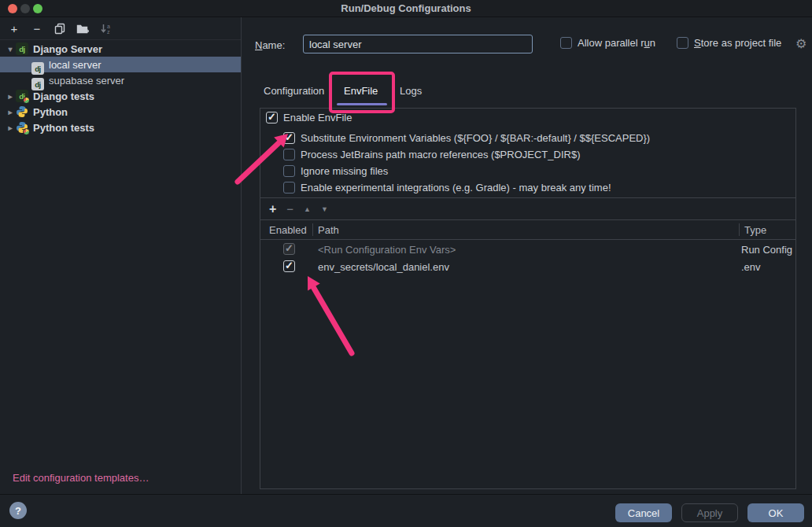 Image resolution: width=812 pixels, height=527 pixels. What do you see at coordinates (22, 96) in the screenshot?
I see `django-tests-icon: dj` at bounding box center [22, 96].